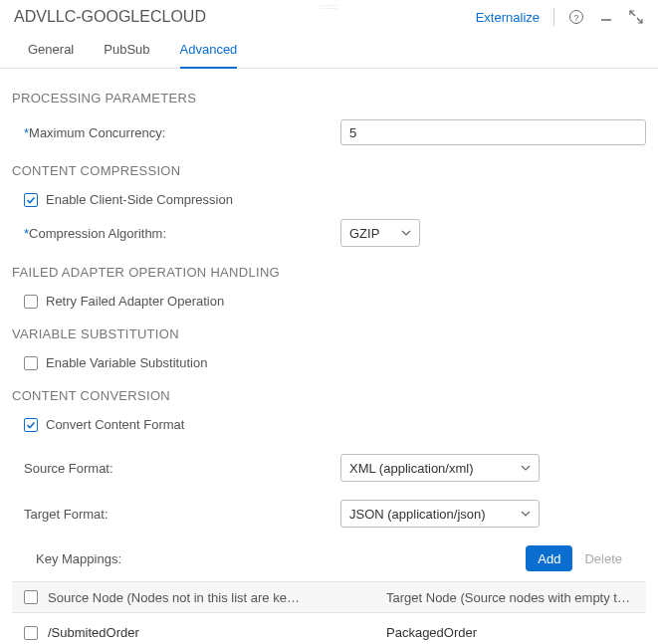  What do you see at coordinates (329, 424) in the screenshot?
I see `row-convert-content: Convert Content Format` at bounding box center [329, 424].